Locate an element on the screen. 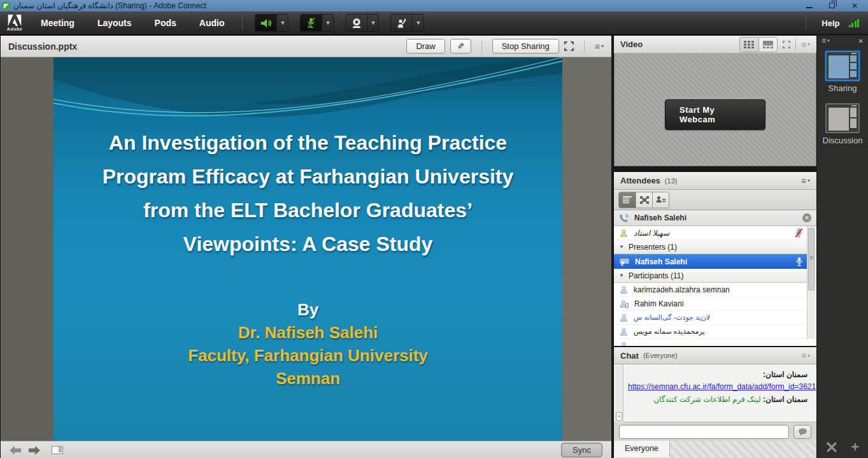 The width and height of the screenshot is (868, 458). previous-slide-button is located at coordinates (15, 450).